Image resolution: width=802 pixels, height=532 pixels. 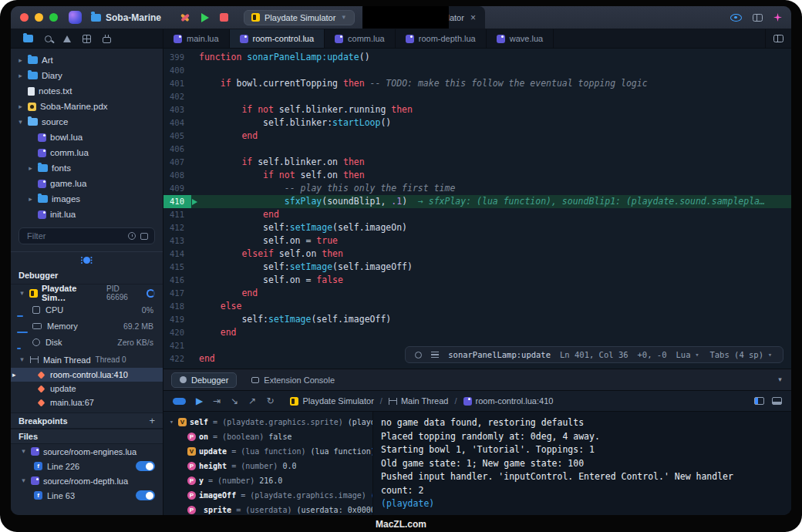 I want to click on outline-icon, so click(x=435, y=355).